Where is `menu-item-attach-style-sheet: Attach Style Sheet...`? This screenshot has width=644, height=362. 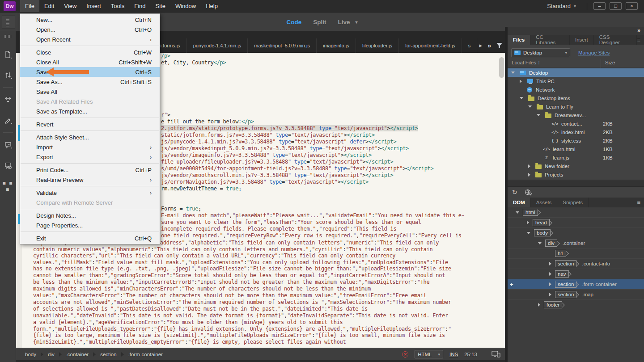 menu-item-attach-style-sheet: Attach Style Sheet... is located at coordinates (90, 137).